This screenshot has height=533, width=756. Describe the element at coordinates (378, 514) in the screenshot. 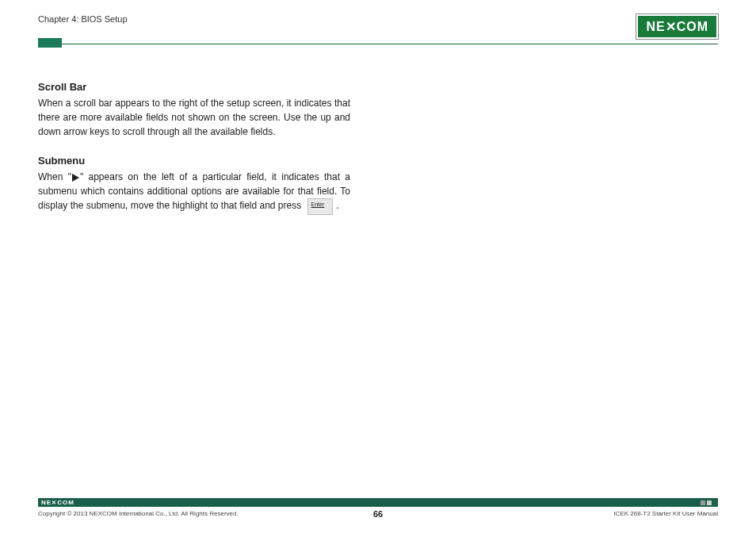

I see `footer-info: Copyright © 2013 NEXCOM International Co…` at that location.